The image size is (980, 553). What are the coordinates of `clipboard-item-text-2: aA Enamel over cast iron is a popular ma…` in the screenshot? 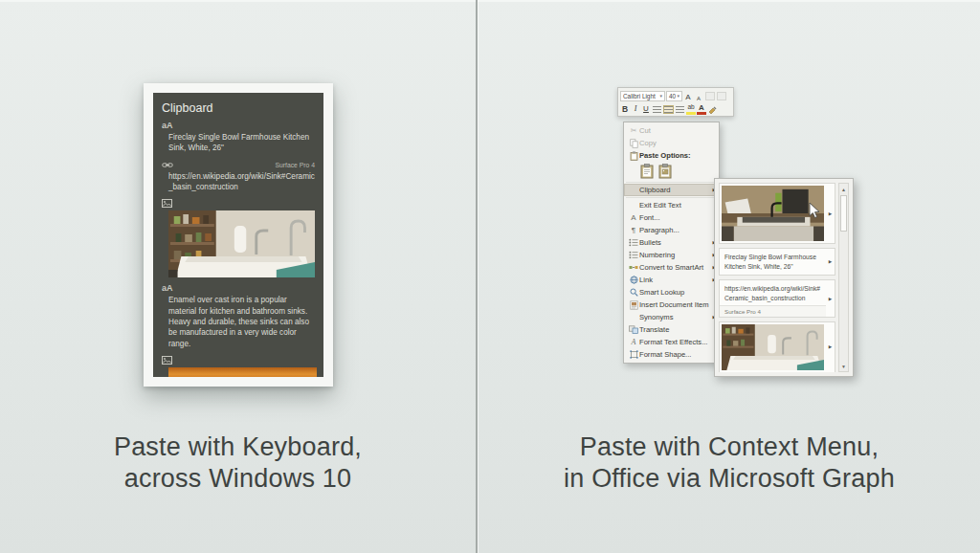 It's located at (238, 317).